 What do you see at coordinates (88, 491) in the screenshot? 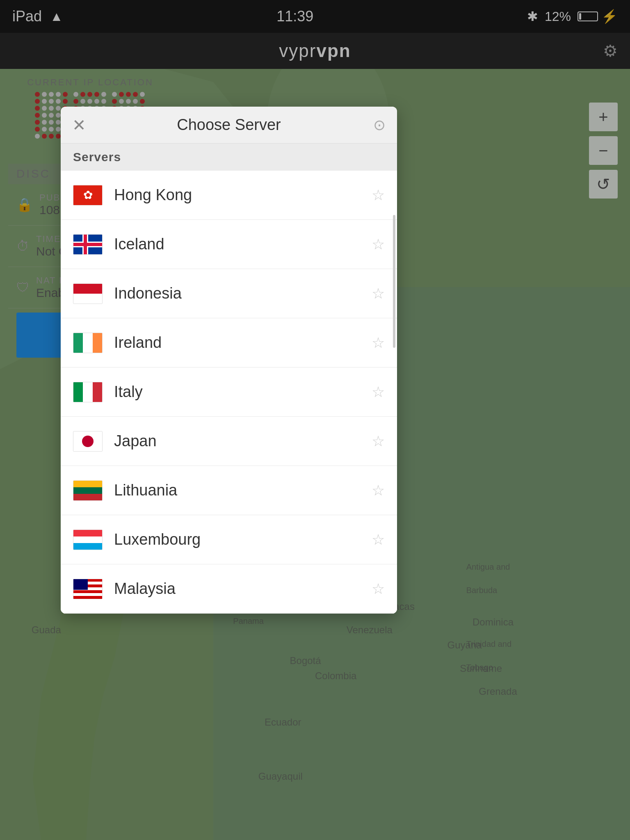
I see `flag-lithuania` at bounding box center [88, 491].